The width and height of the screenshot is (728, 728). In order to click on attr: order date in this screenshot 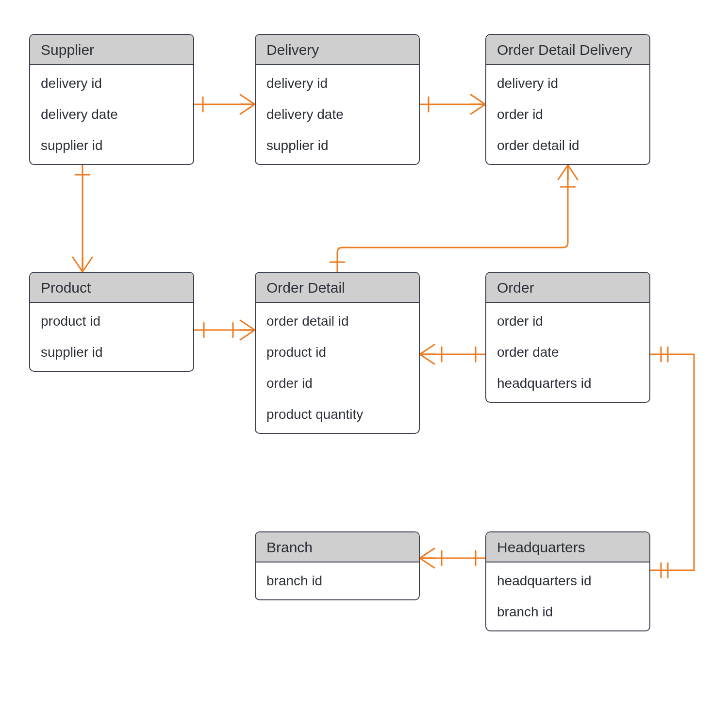, I will do `click(568, 352)`.